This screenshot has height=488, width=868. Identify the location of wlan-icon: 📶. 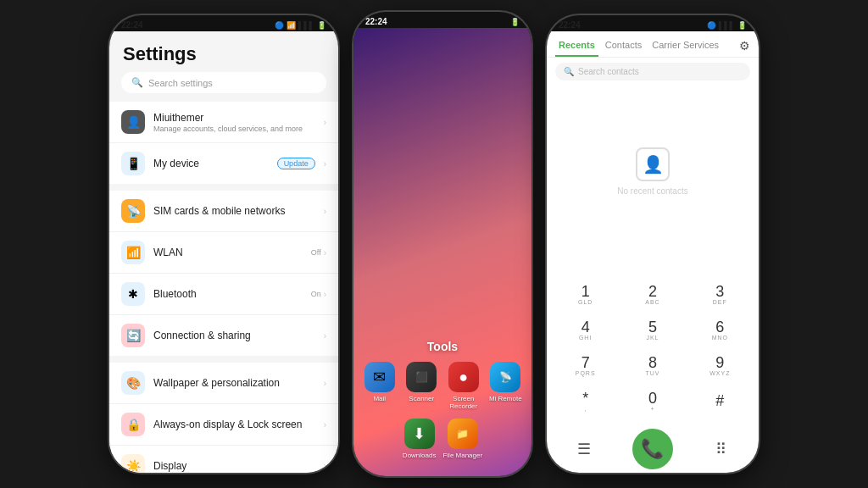
(133, 252).